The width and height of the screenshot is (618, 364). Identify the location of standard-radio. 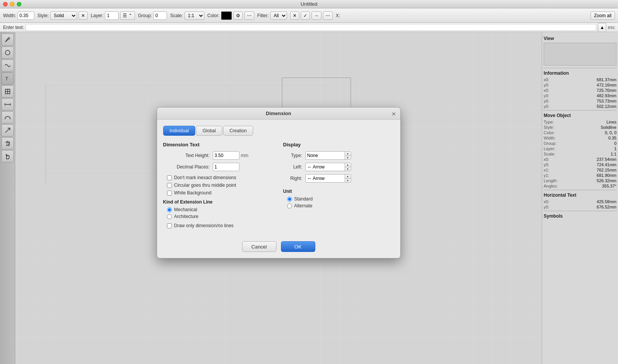
(290, 199).